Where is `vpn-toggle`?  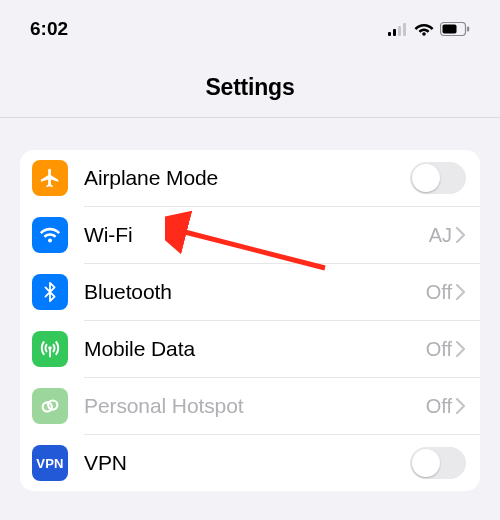 vpn-toggle is located at coordinates (438, 463).